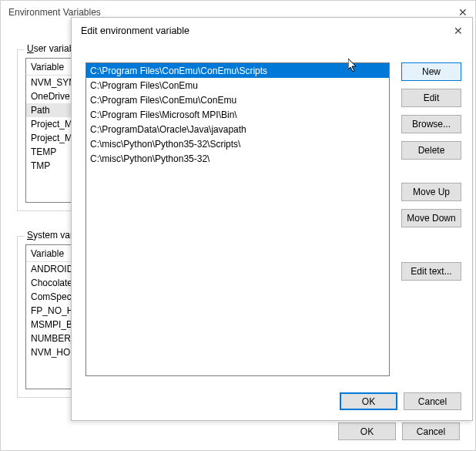 The image size is (476, 451). I want to click on list-item: C:\Program Files\ConEmu\ConEmu, so click(237, 100).